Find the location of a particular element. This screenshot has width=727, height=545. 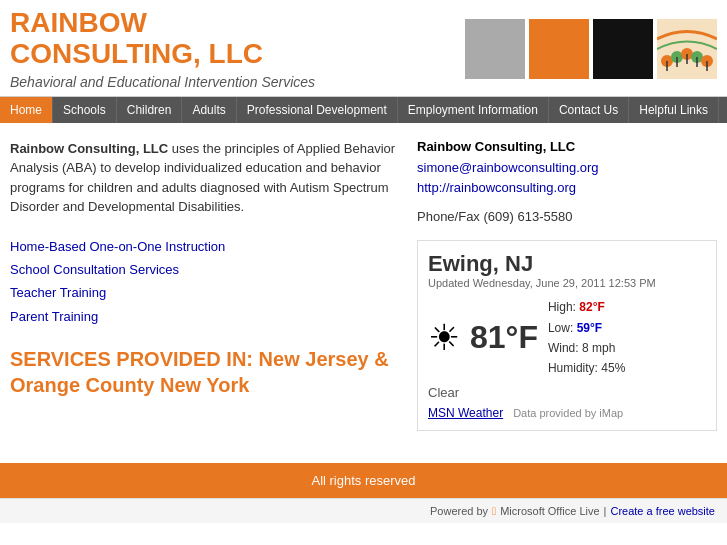

create-free-website-link: Create a free website is located at coordinates (662, 511).